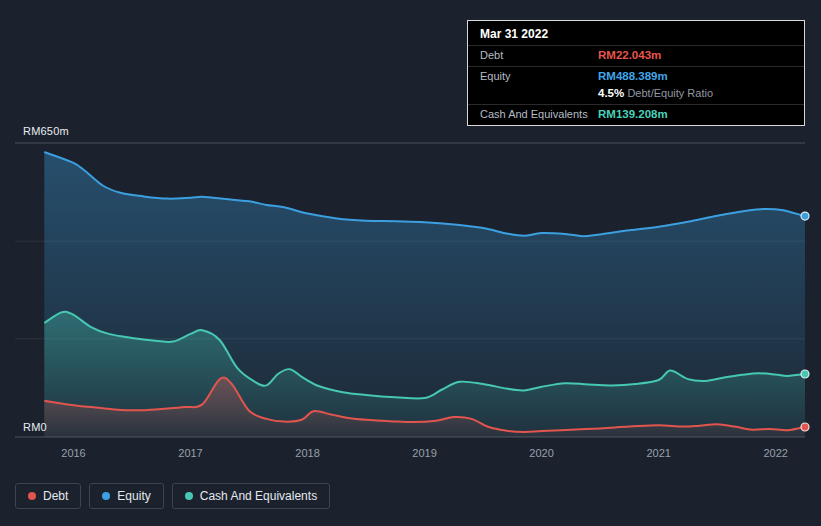  What do you see at coordinates (805, 374) in the screenshot?
I see `cash-and-equivalents-end-dot` at bounding box center [805, 374].